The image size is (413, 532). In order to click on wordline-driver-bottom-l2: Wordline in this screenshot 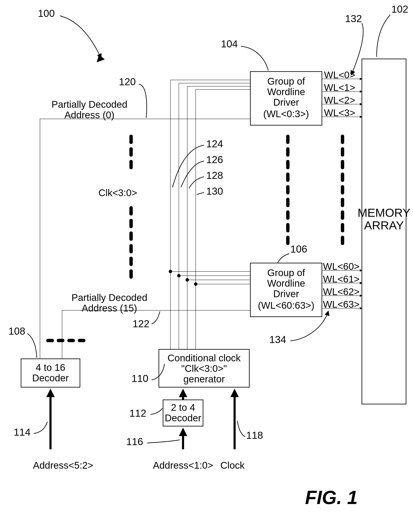, I will do `click(286, 283)`.